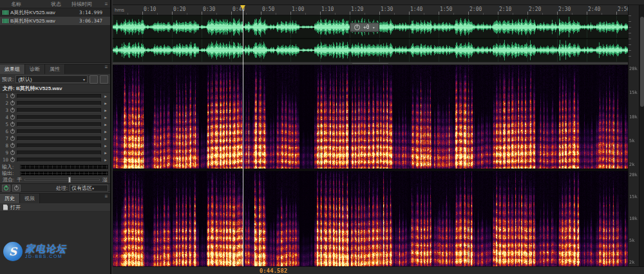  What do you see at coordinates (370, 10) in the screenshot?
I see `timeline-ruler: hms 0:100:200:300:400:501:001:101:201:30…` at bounding box center [370, 10].